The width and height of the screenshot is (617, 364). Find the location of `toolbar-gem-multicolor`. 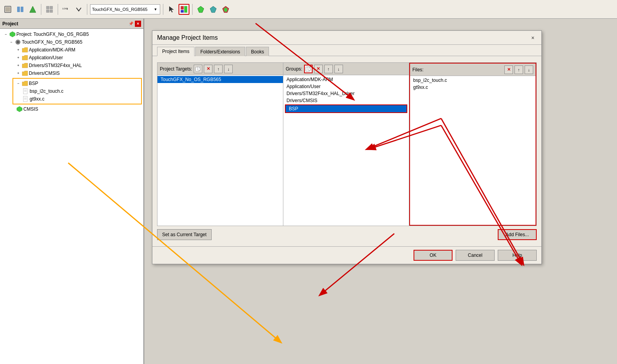

toolbar-gem-multicolor is located at coordinates (226, 9).